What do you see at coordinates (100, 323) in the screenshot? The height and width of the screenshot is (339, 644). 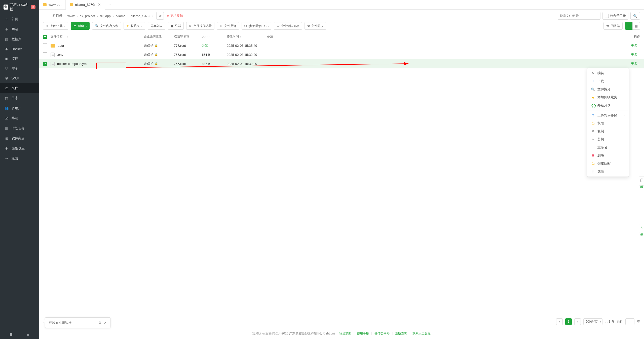 I see `editor-maximize-icon: ⧉` at bounding box center [100, 323].